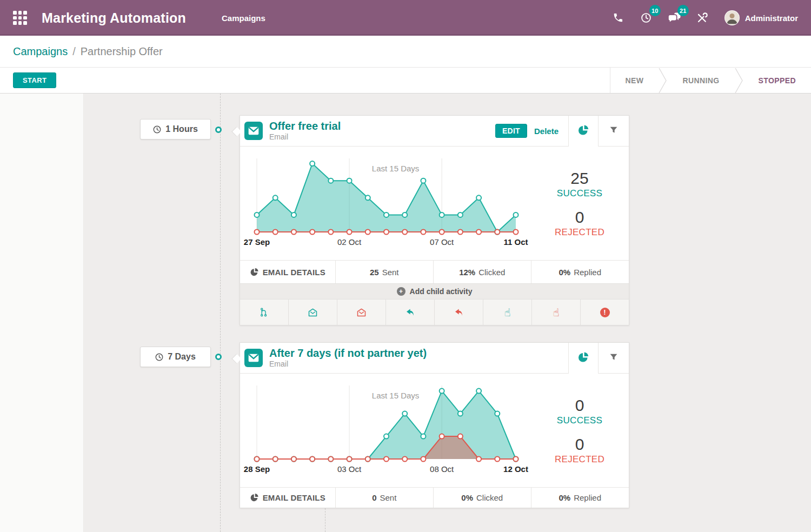 Image resolution: width=811 pixels, height=532 pixels. What do you see at coordinates (777, 80) in the screenshot?
I see `stage-stopped: STOPPED` at bounding box center [777, 80].